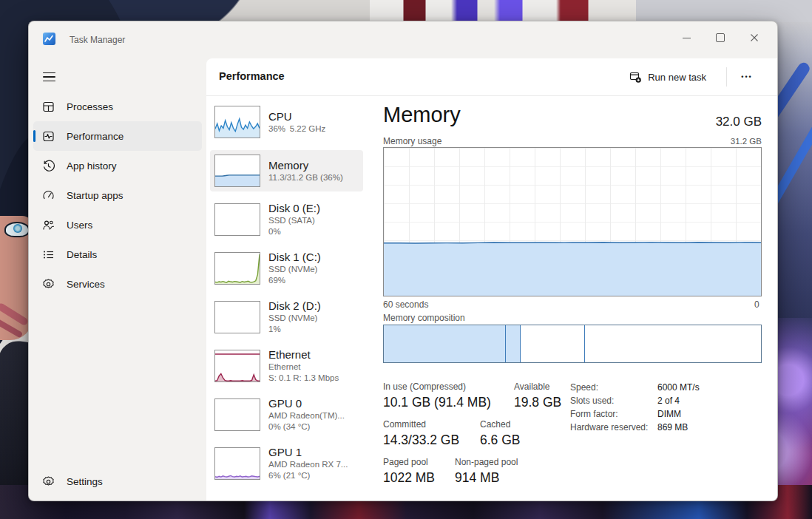 The width and height of the screenshot is (812, 519). What do you see at coordinates (487, 478) in the screenshot?
I see `stat-value-nonpaged-pool: 914 MB` at bounding box center [487, 478].